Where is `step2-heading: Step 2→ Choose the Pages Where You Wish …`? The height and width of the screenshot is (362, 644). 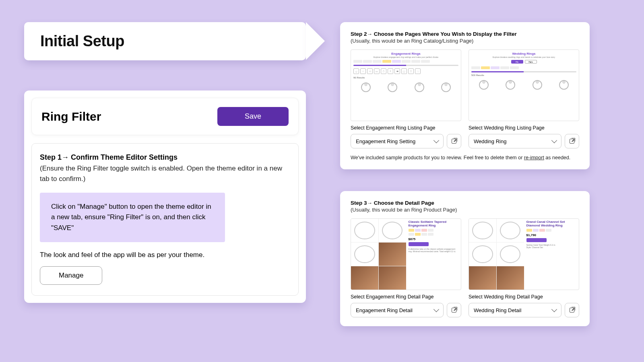
step2-heading: Step 2→ Choose the Pages Where You Wish … is located at coordinates (465, 34).